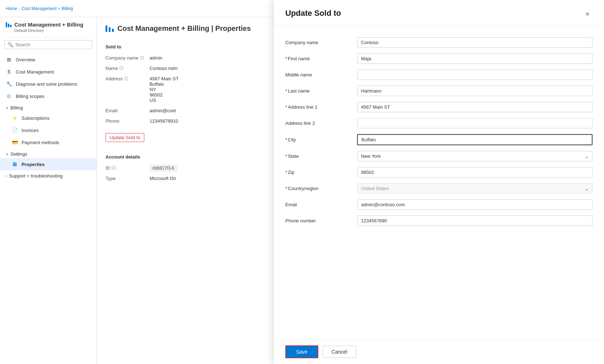  What do you see at coordinates (475, 59) in the screenshot?
I see `first-name-input` at bounding box center [475, 59].